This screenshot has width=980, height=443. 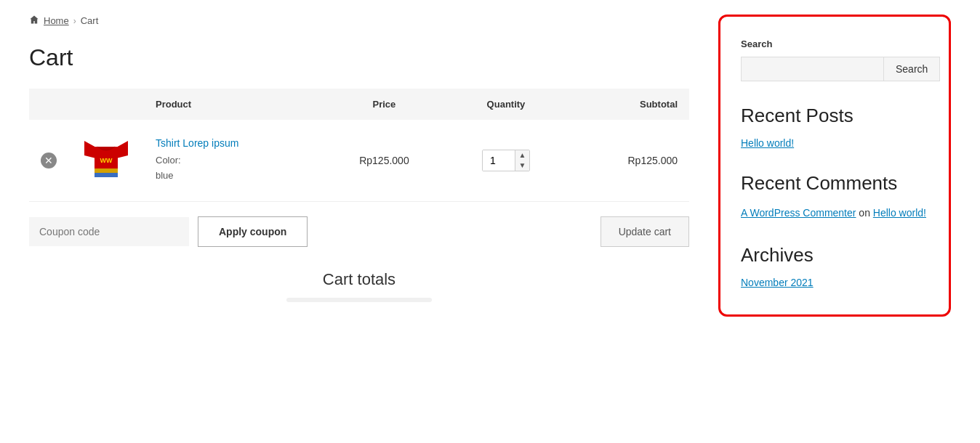 I want to click on cart-actions: Apply coupon Update cart, so click(x=359, y=232).